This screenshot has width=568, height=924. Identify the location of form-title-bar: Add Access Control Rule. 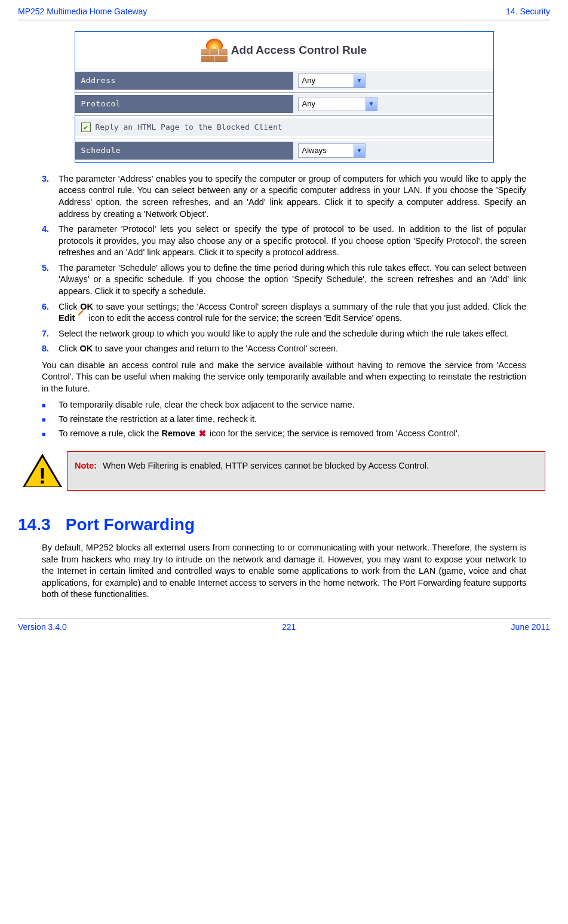
(284, 50).